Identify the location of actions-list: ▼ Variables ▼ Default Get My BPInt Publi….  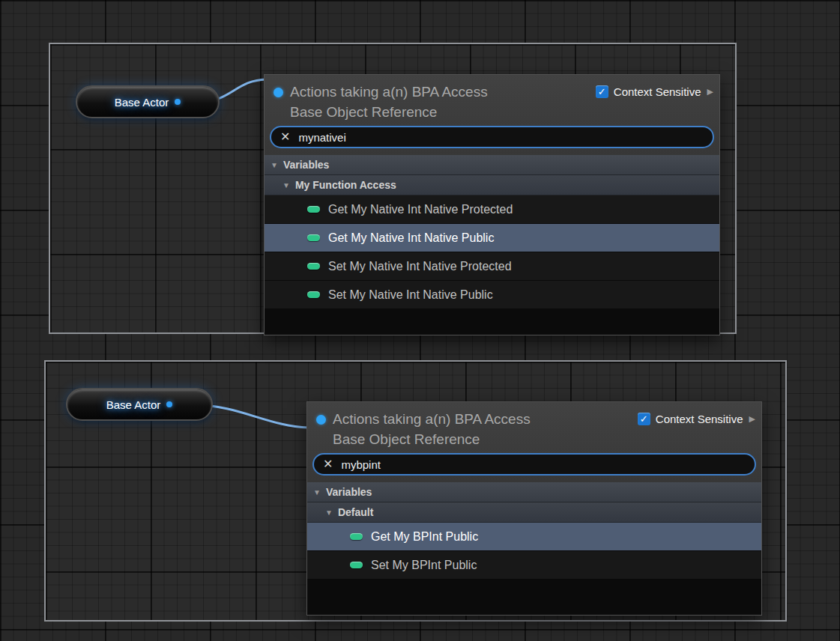
(534, 548).